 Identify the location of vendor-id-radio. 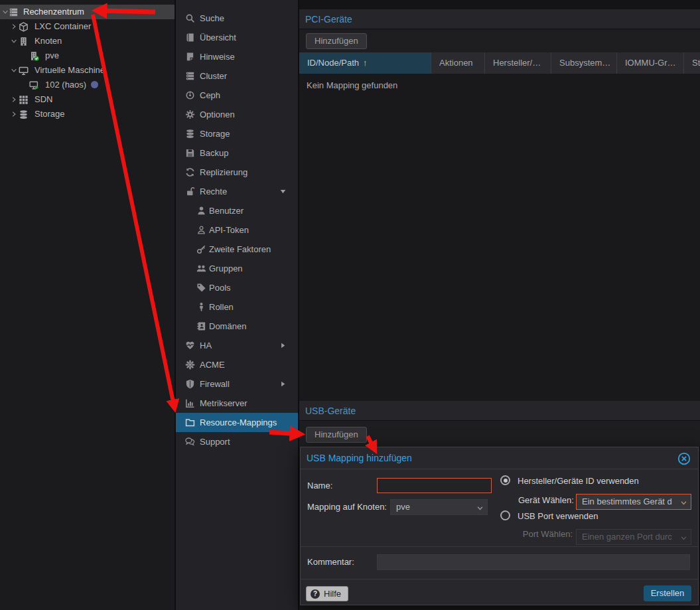
(506, 481).